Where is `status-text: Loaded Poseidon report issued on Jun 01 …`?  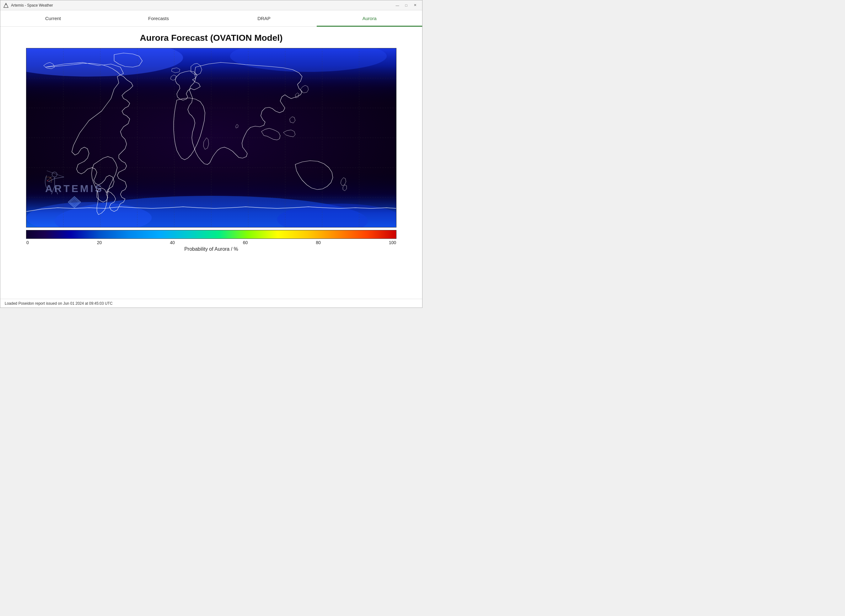
status-text: Loaded Poseidon report issued on Jun 01 … is located at coordinates (59, 304).